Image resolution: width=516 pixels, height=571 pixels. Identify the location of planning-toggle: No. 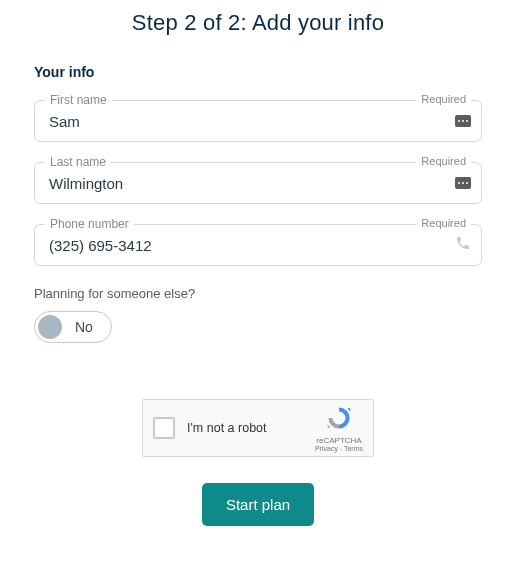
(73, 327).